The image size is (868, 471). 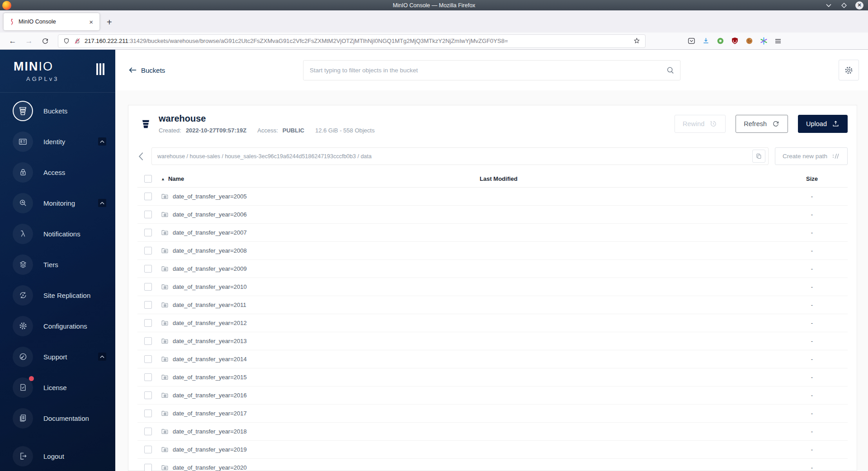 What do you see at coordinates (210, 395) in the screenshot?
I see `object-name: date_of_transfer_year=2016` at bounding box center [210, 395].